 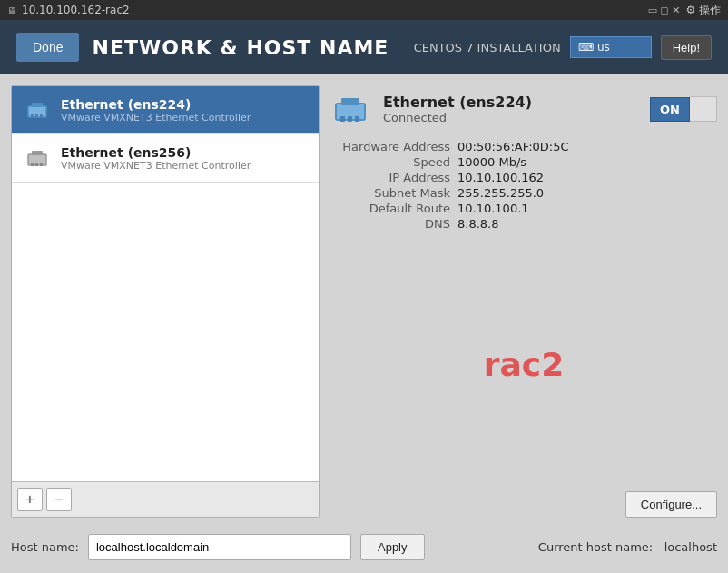 I want to click on page-title: NETWORK & HOST NAME, so click(x=240, y=47).